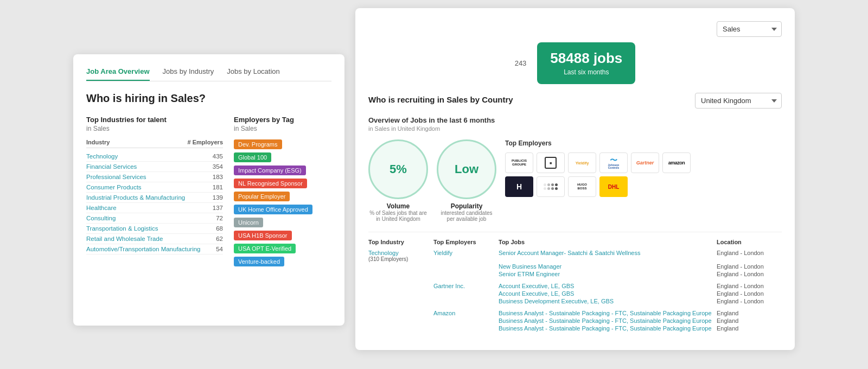  I want to click on industry-count: 354, so click(218, 167).